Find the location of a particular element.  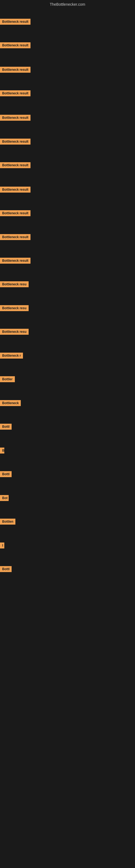

site-title: TheBottlenecker.com is located at coordinates (68, 4).